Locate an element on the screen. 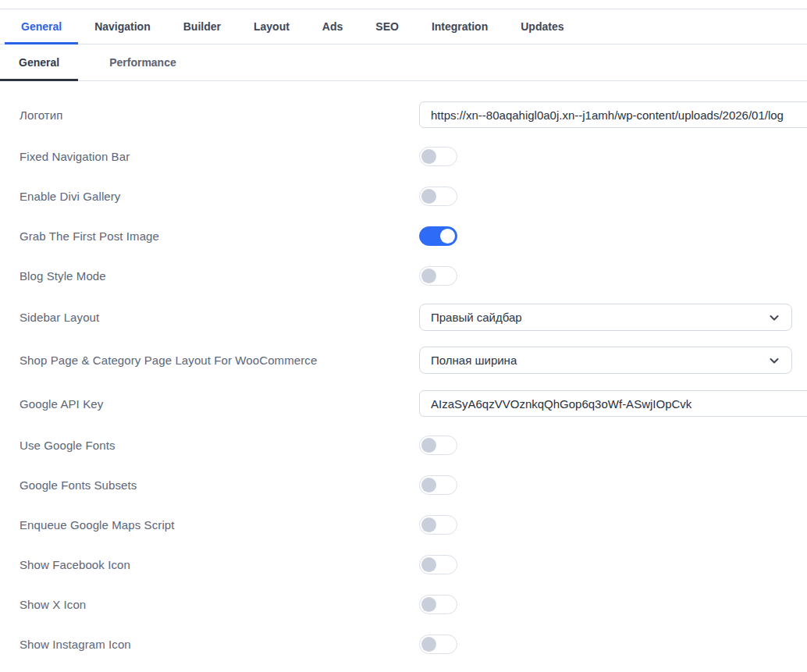 Image resolution: width=807 pixels, height=672 pixels. setting-label: Grab The First Post Image is located at coordinates (219, 236).